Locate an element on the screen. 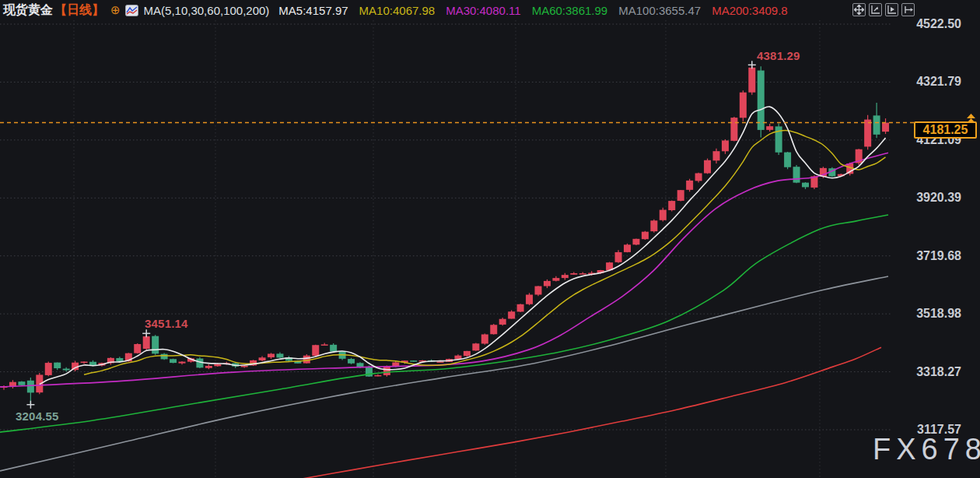  chart-header: 现货黄金 【日线】 ⊕ MA(5,10,30,60,100,200) MA5:4… is located at coordinates (490, 10).